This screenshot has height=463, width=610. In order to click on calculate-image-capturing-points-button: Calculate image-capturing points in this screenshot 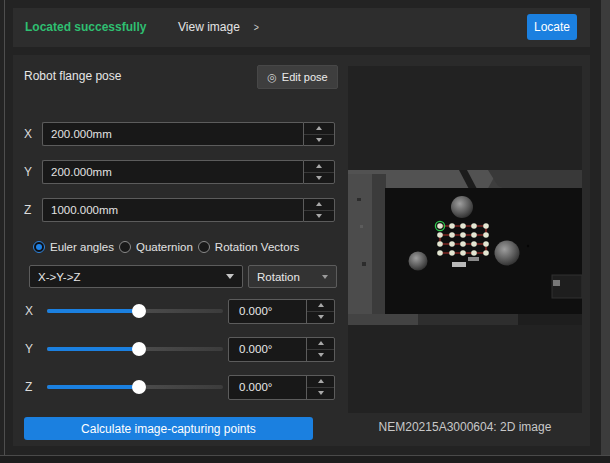, I will do `click(168, 428)`.